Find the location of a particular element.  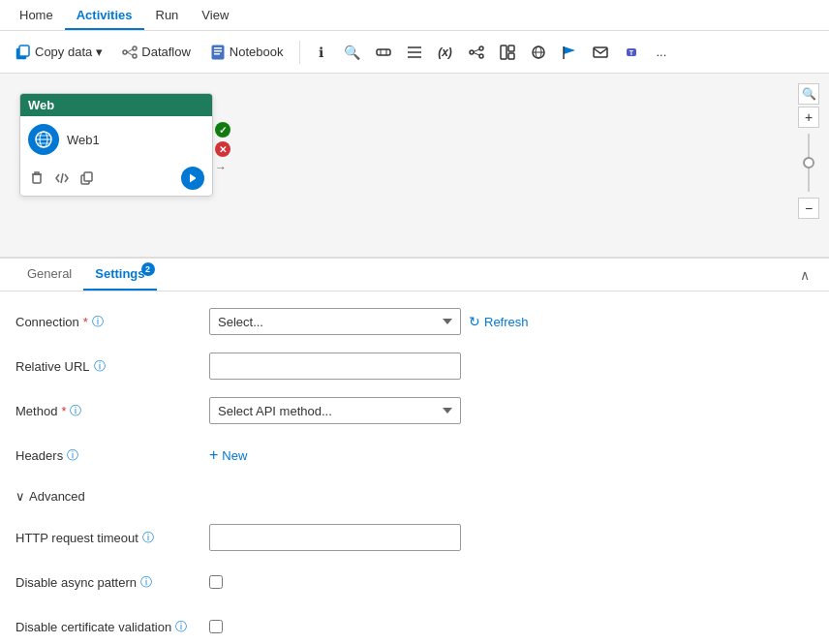

headers-label: Headers ⓘ is located at coordinates (112, 455).